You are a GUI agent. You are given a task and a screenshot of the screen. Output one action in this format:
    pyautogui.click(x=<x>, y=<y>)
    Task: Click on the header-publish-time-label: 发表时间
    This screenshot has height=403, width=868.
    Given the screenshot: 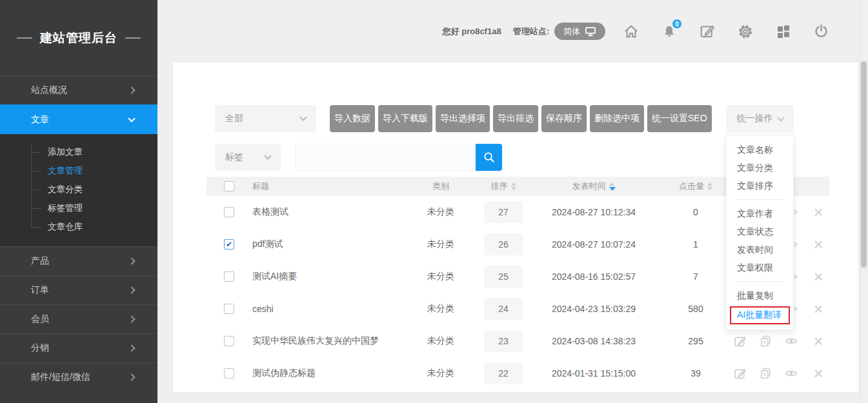 What is the action you would take?
    pyautogui.click(x=589, y=186)
    